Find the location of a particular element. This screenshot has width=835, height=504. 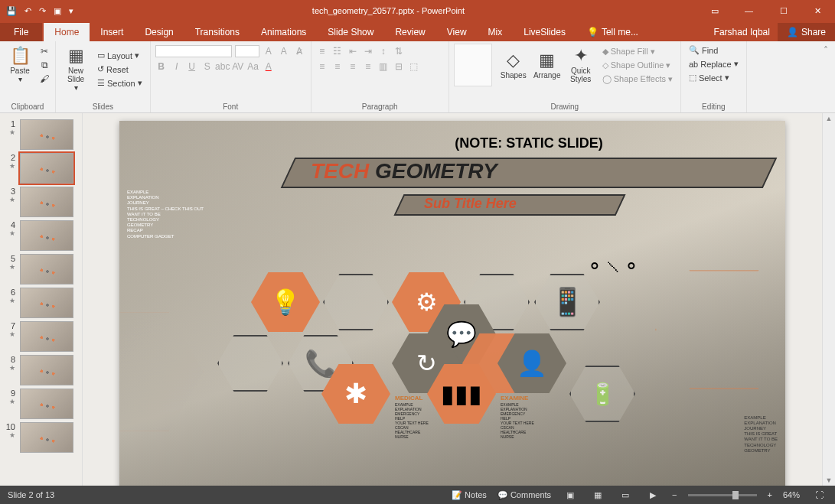

collapse-ribbon-icon: ˄ is located at coordinates (826, 50).